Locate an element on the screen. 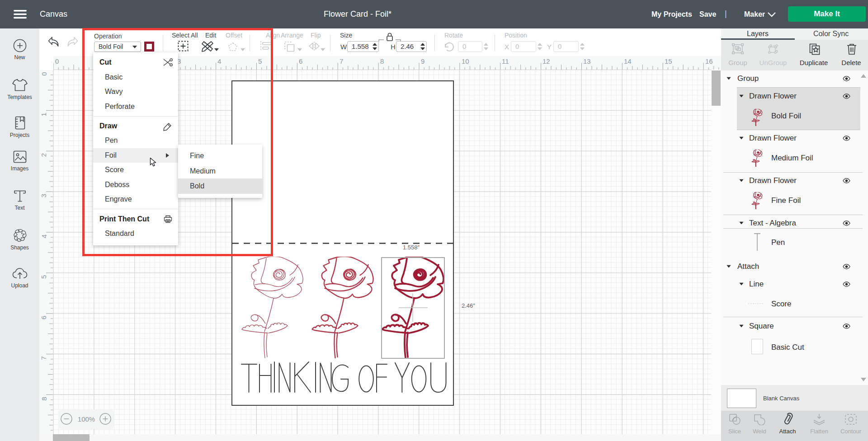 The width and height of the screenshot is (868, 441). svg-text: 15 is located at coordinates (668, 61).